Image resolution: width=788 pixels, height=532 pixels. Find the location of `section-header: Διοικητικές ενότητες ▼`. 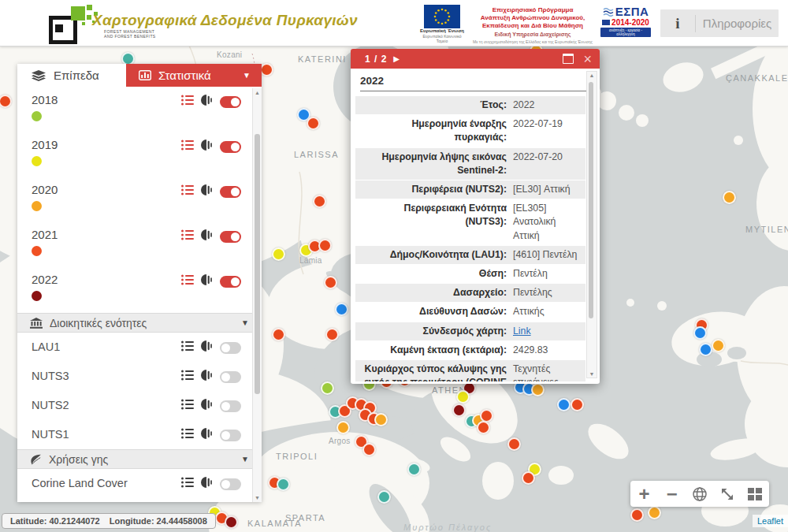

section-header: Διοικητικές ενότητες ▼ is located at coordinates (139, 323).